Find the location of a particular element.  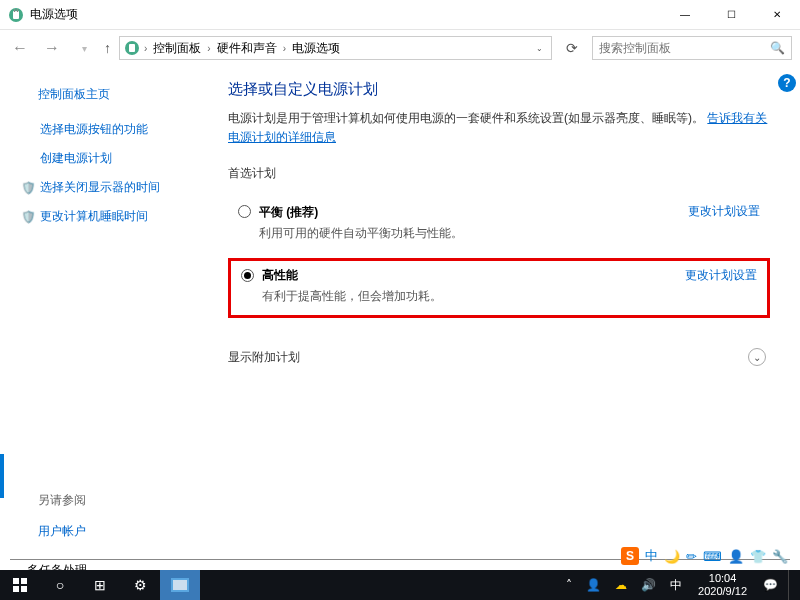

taskbar-settings: ⚙ is located at coordinates (140, 585).